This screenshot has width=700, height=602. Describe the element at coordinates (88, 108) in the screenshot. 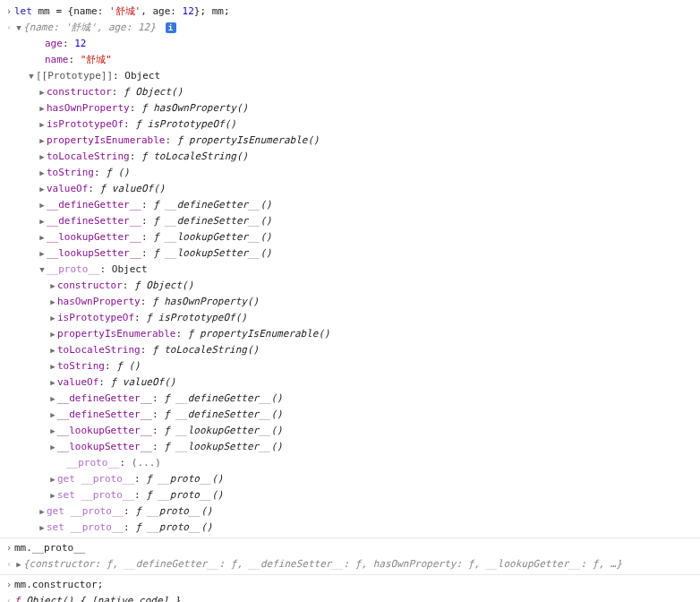

I see `prop-key: hasOwnProperty` at that location.